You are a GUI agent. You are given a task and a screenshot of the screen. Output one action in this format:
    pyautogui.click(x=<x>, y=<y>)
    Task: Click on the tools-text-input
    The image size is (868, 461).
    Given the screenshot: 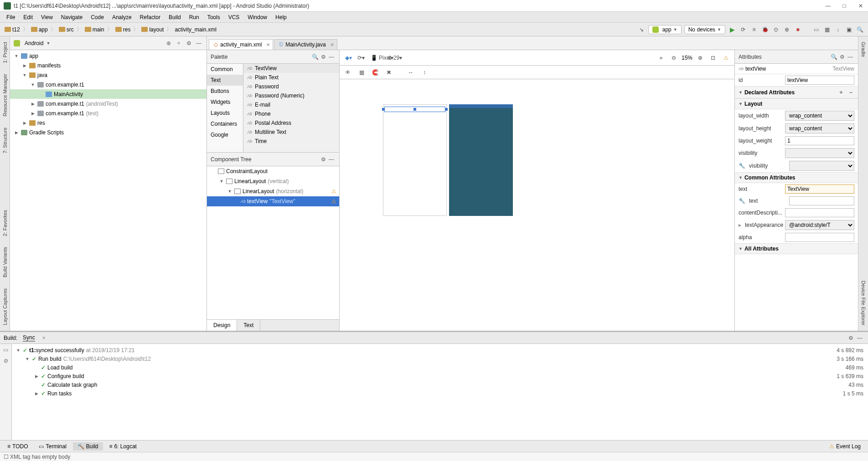 What is the action you would take?
    pyautogui.click(x=822, y=201)
    